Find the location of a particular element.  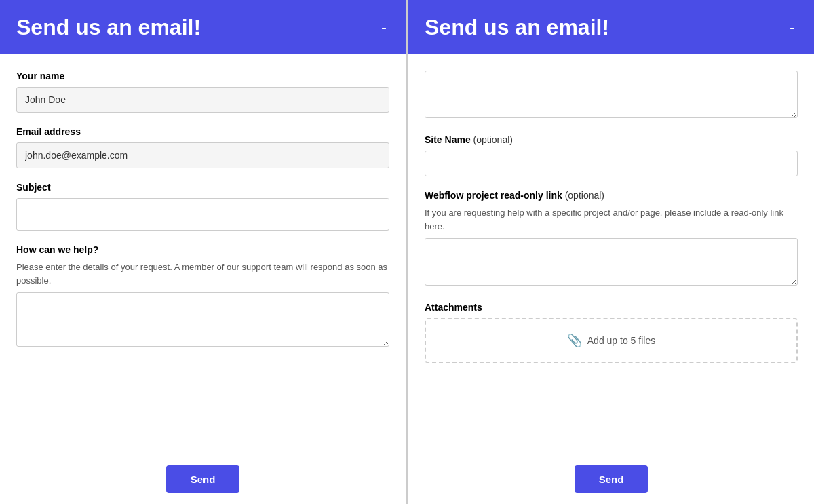

paperclip-icon: 📎 is located at coordinates (575, 341).